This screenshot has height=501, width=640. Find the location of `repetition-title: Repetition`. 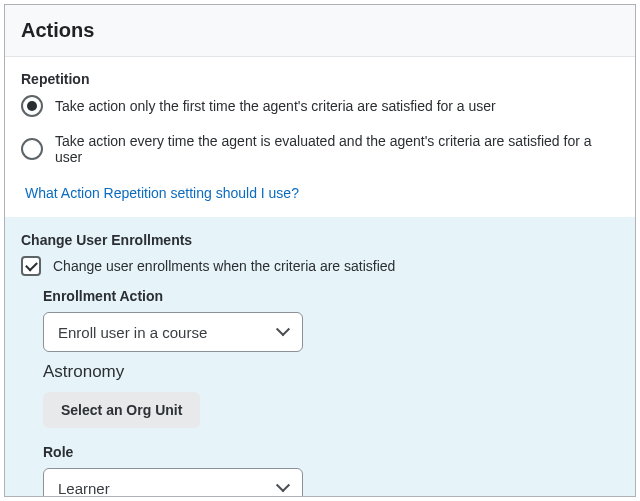

repetition-title: Repetition is located at coordinates (320, 79).